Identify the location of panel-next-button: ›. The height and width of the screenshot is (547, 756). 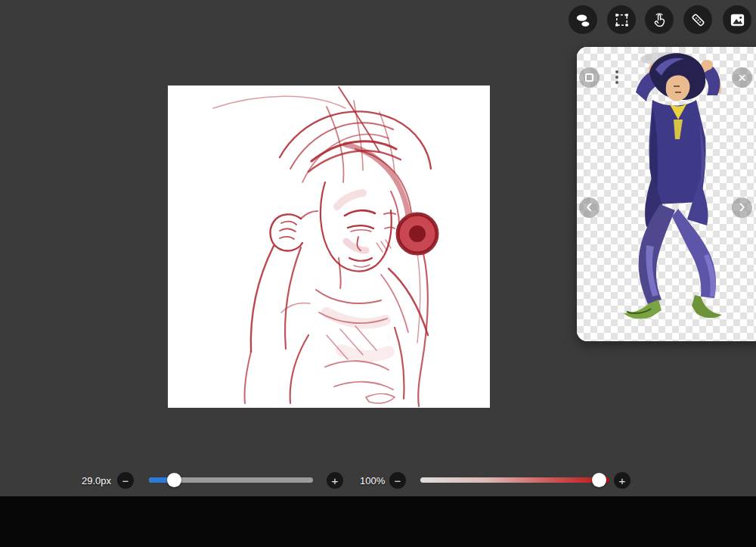
(742, 207).